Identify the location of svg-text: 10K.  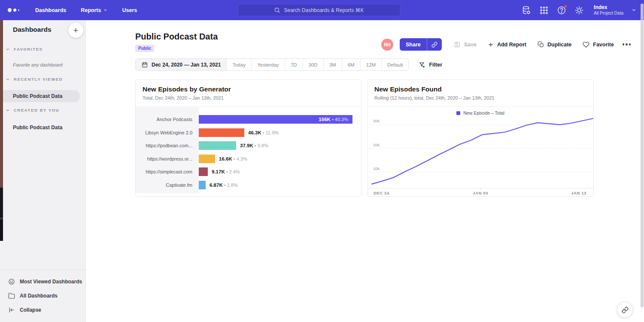
(377, 169).